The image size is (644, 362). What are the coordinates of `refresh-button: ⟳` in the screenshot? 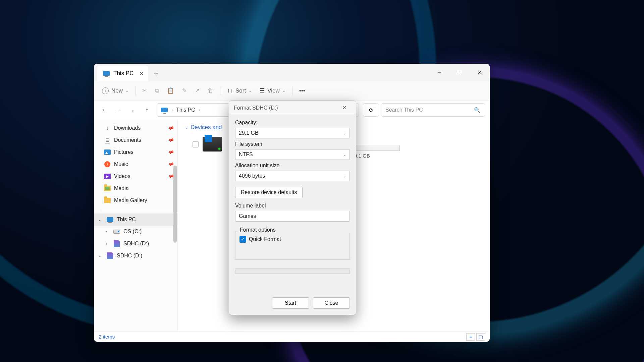 It's located at (371, 110).